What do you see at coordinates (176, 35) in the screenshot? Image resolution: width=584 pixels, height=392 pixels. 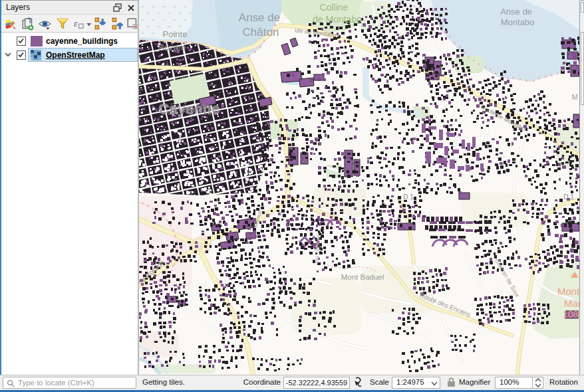 I see `svg-text: Pointe` at bounding box center [176, 35].